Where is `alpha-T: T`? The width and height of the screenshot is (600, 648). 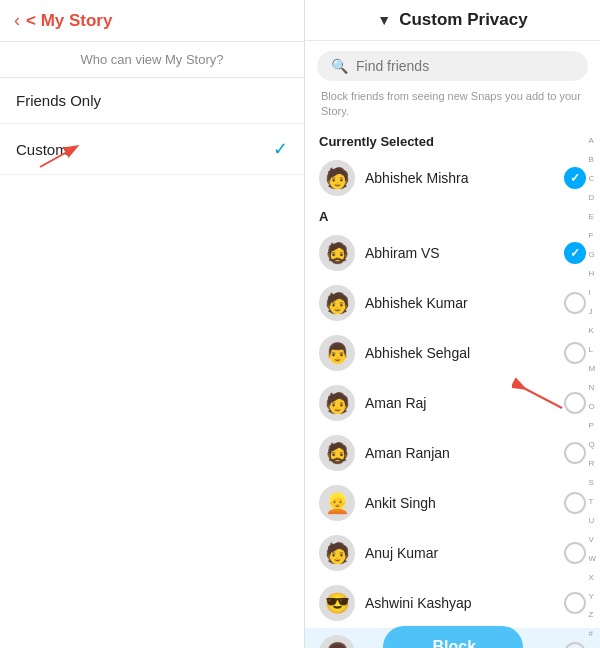 alpha-T: T is located at coordinates (592, 502).